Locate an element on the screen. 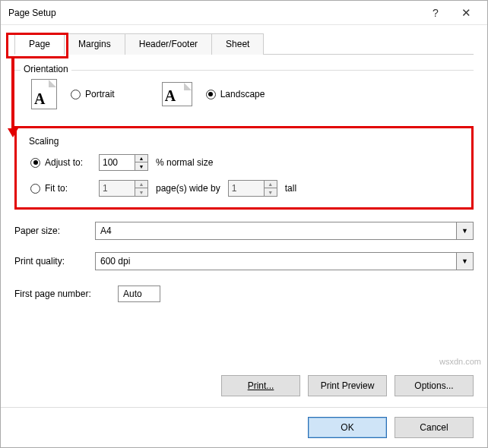  adjust-to-radio: Adjust to: is located at coordinates (61, 162).